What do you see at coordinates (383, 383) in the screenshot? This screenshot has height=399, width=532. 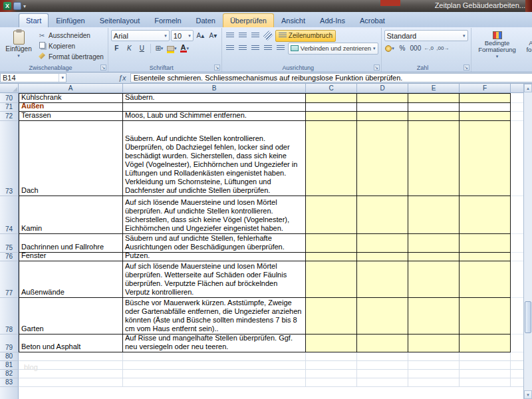 I see `cell-D83` at bounding box center [383, 383].